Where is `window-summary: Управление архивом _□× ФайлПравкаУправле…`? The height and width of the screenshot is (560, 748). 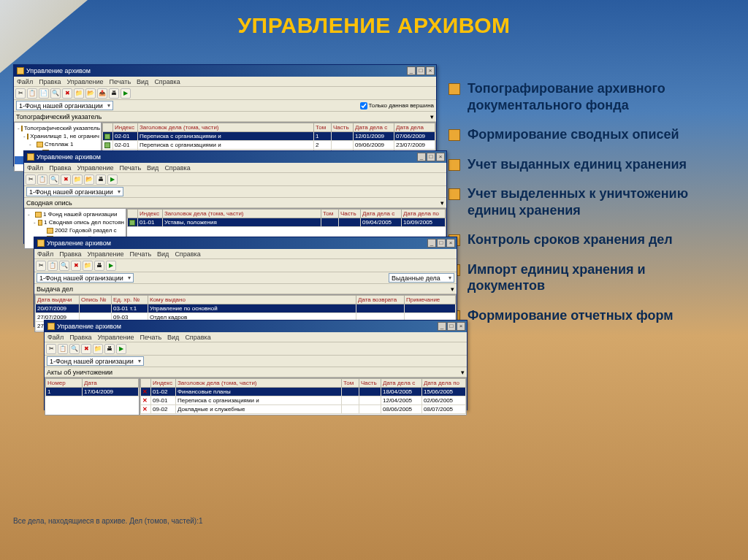 window-summary: Управление архивом _□× ФайлПравкаУправле… is located at coordinates (235, 197).